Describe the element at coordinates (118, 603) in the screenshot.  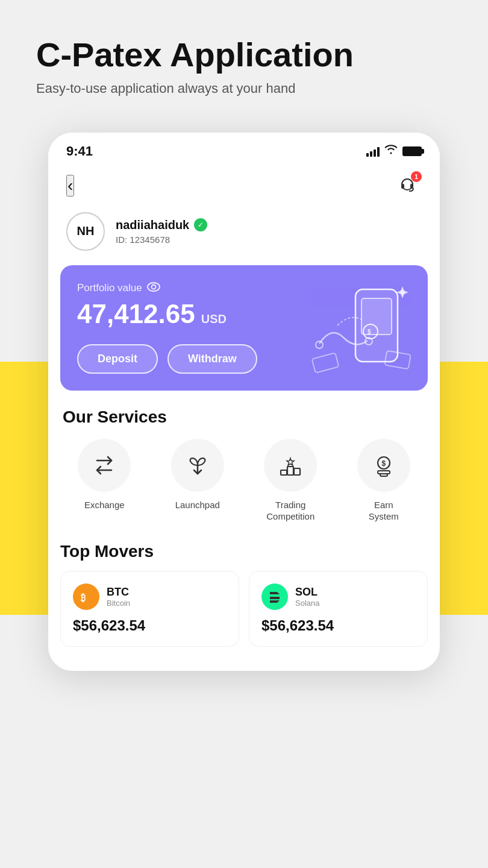
I see `btc-name: Bitcoin` at that location.